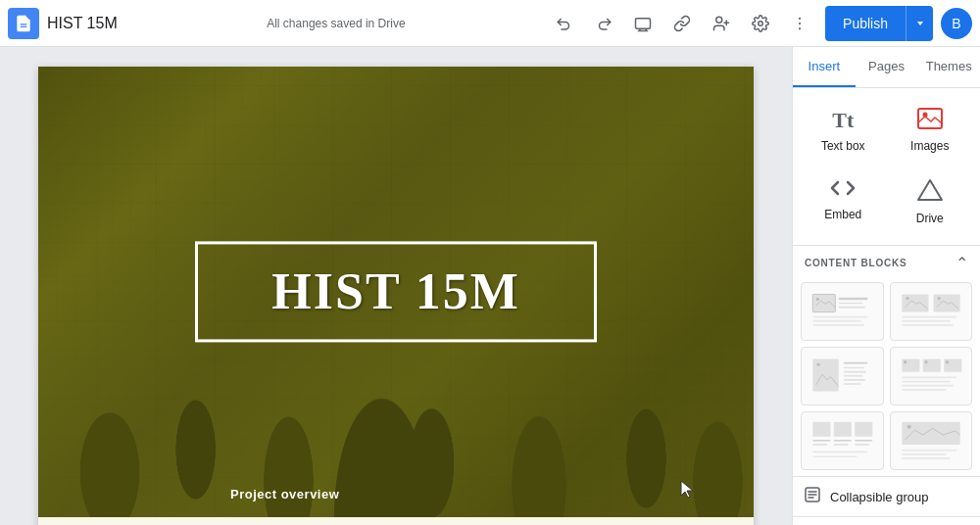 This screenshot has height=525, width=980. What do you see at coordinates (284, 494) in the screenshot?
I see `project-overview-label: Project overview` at bounding box center [284, 494].